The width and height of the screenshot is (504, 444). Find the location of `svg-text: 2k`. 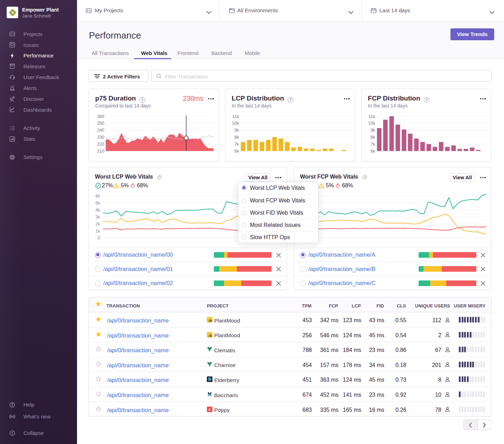

svg-text: 2k is located at coordinates (98, 224).